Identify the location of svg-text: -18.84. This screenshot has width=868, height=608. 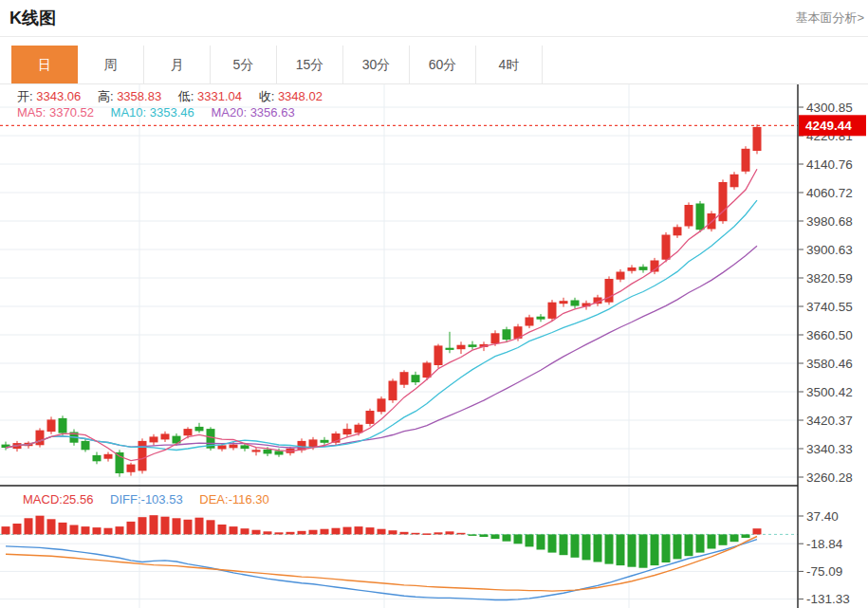
(825, 544).